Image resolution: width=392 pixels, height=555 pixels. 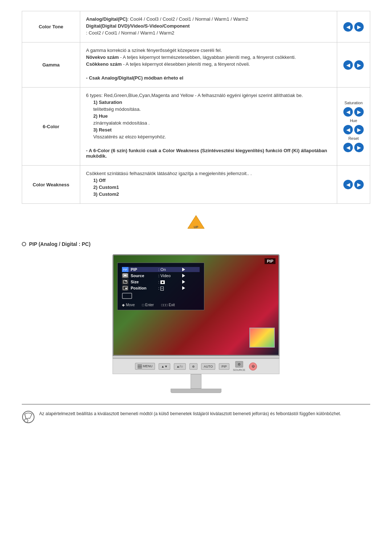 What do you see at coordinates (196, 381) in the screenshot?
I see `monitor-stand` at bounding box center [196, 381].